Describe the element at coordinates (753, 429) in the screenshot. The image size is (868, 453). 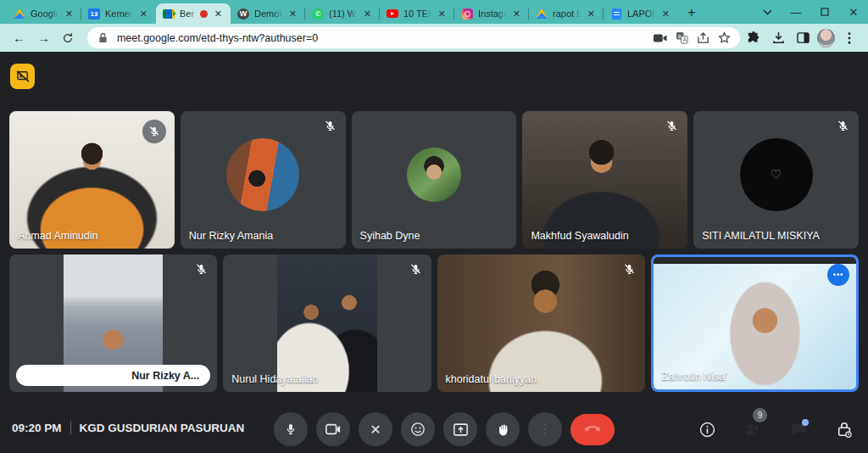
I see `people-icon: 9` at that location.